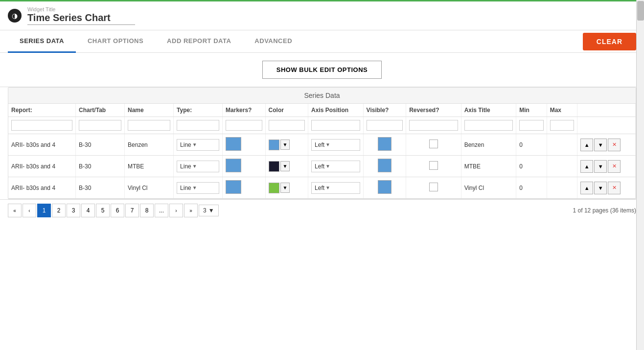 This screenshot has height=350, width=644. Describe the element at coordinates (336, 145) in the screenshot. I see `axis-select-0: Left ▼` at that location.